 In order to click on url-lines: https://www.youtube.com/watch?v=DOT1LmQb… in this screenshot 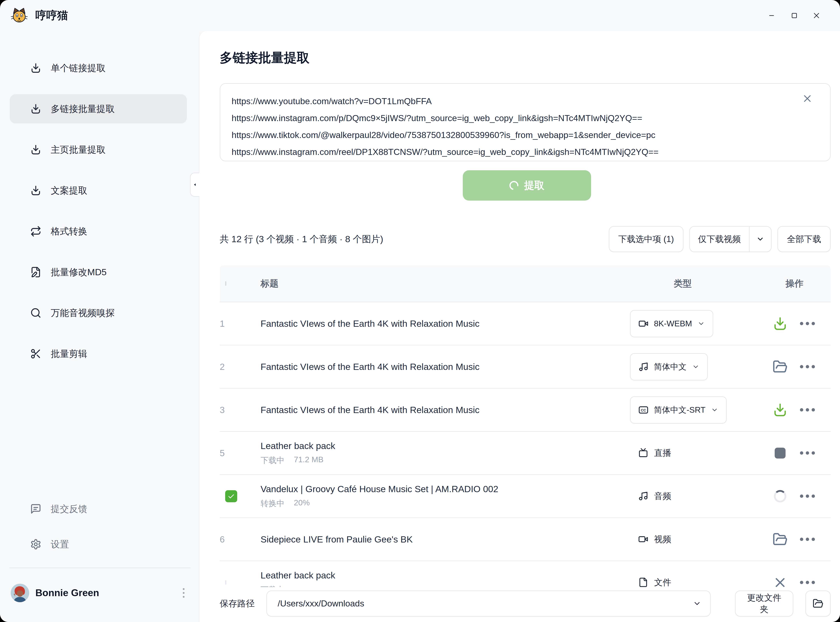, I will do `click(516, 127)`.